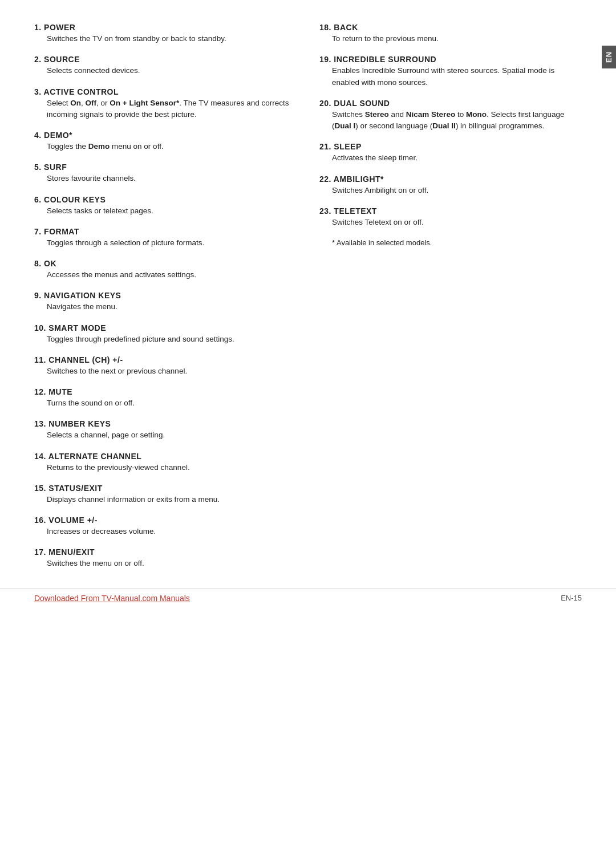 Image resolution: width=616 pixels, height=868 pixels. Describe the element at coordinates (165, 200) in the screenshot. I see `item-title: 6. COLOUR KEYS` at that location.